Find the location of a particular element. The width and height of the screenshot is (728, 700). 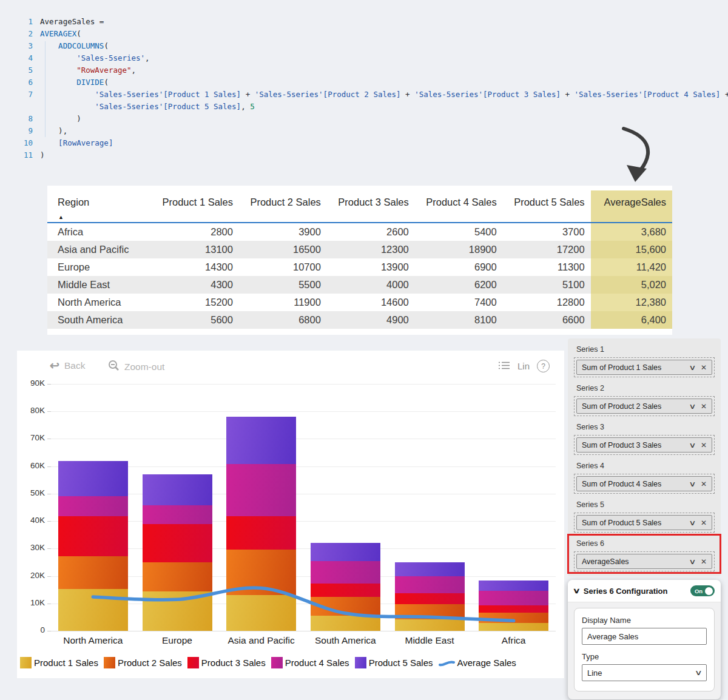

column-header-product-3-sales: Product 3 Sales is located at coordinates (371, 206).